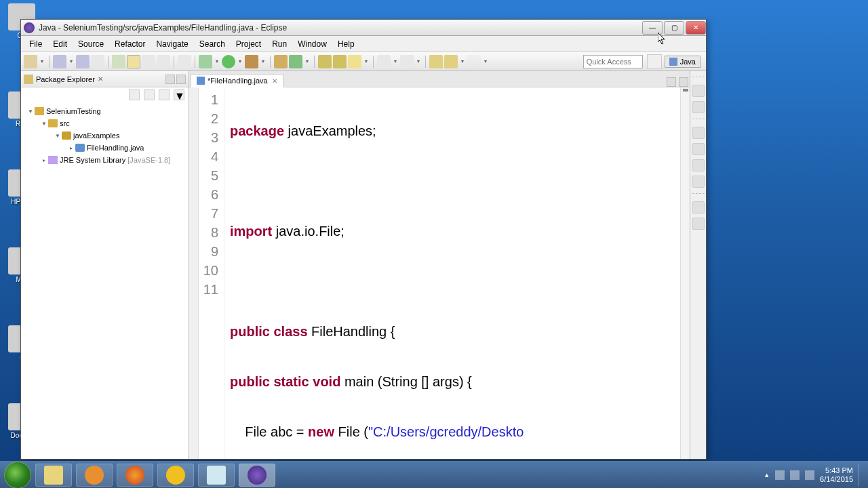 The image size is (868, 488). I want to click on print-button, so click(98, 62).